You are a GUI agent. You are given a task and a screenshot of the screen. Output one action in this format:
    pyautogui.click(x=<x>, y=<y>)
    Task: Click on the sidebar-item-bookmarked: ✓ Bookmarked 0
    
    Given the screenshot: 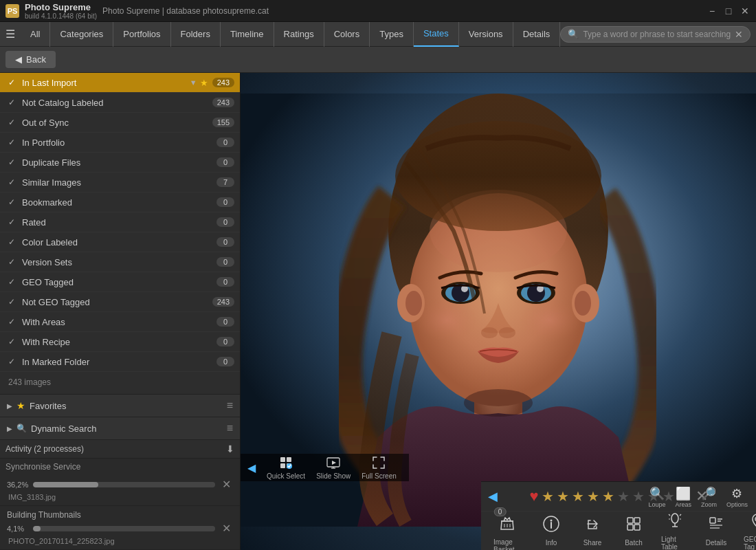 What is the action you would take?
    pyautogui.click(x=120, y=202)
    